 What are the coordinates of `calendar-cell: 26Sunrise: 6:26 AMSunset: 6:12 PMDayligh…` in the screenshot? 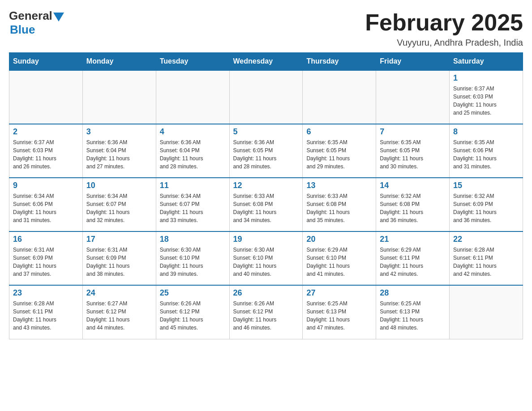 It's located at (266, 312).